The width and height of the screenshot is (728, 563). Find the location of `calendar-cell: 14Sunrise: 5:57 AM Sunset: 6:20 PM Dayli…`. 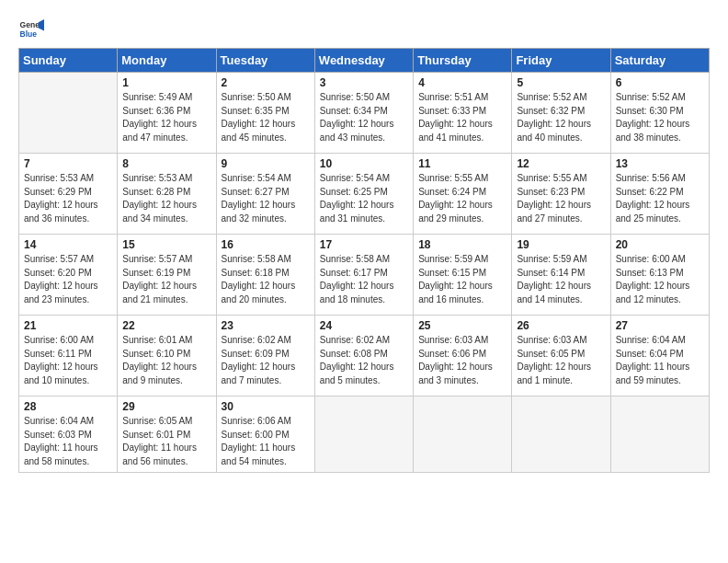

calendar-cell: 14Sunrise: 5:57 AM Sunset: 6:20 PM Dayli… is located at coordinates (68, 275).